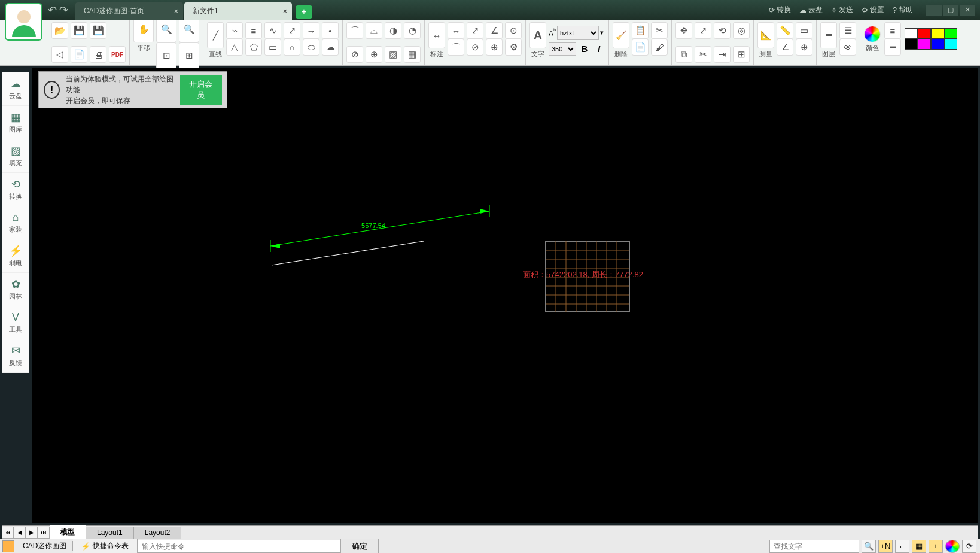 This screenshot has height=553, width=980. What do you see at coordinates (235, 47) in the screenshot?
I see `triangle-button: △` at bounding box center [235, 47].